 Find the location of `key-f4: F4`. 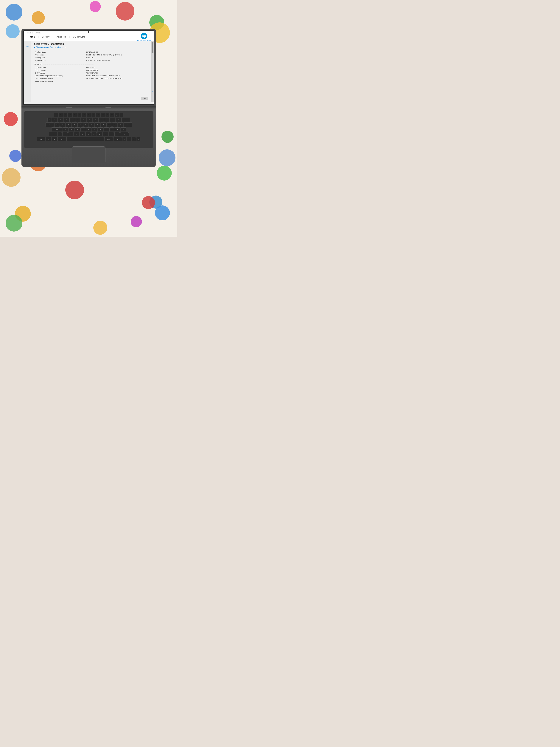

key-f4: F4 is located at coordinates (75, 115).